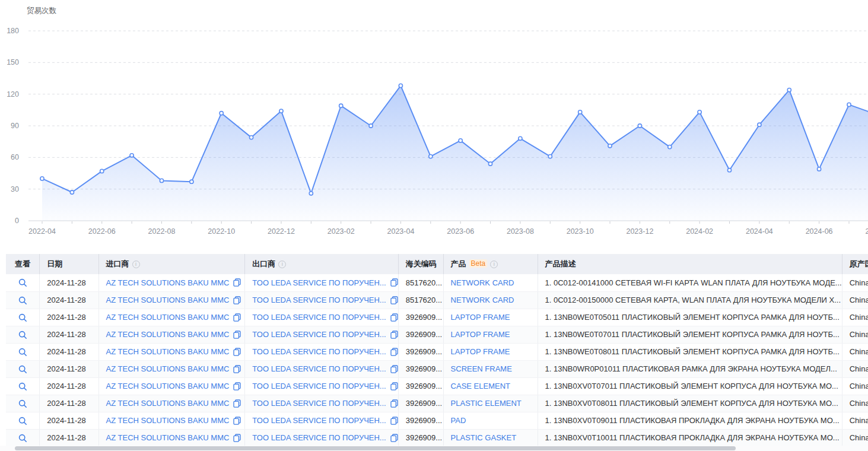 The height and width of the screenshot is (451, 868). What do you see at coordinates (490, 369) in the screenshot?
I see `product-cell: SCREEN FRAME` at bounding box center [490, 369].